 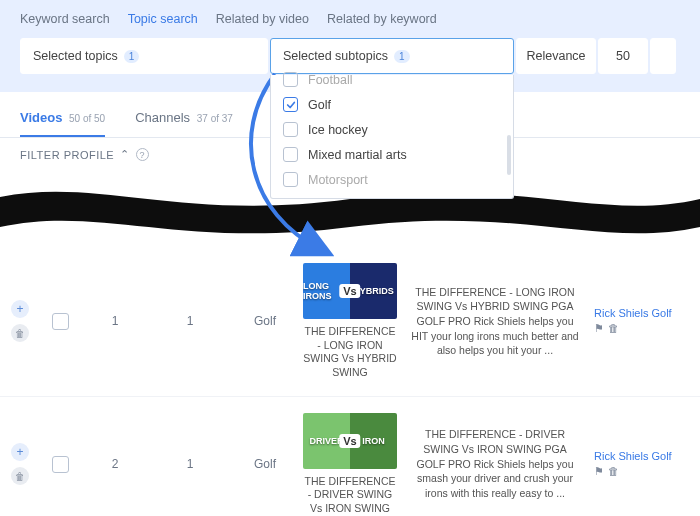 What do you see at coordinates (350, 322) in the screenshot?
I see `row-video-cell: LONG IRONS HYBRIDS Vs THE DIFFERENCE - L…` at bounding box center [350, 322].